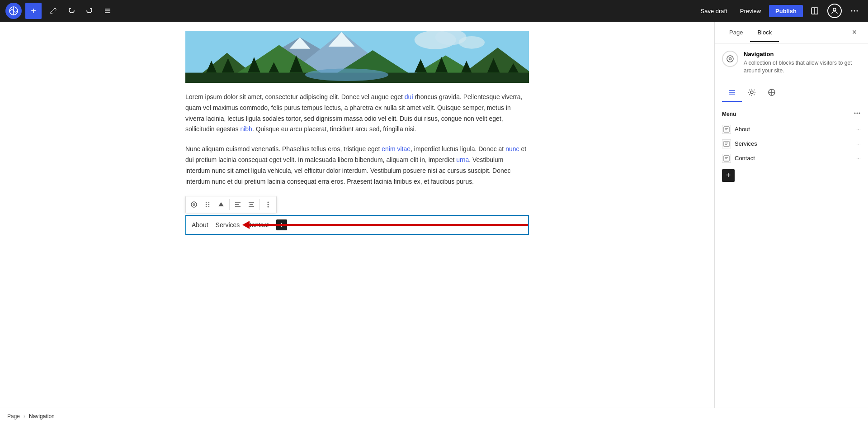 Image resolution: width=868 pixels, height=424 pixels. Describe the element at coordinates (791, 114) in the screenshot. I see `menu-section-header: Menu` at that location.